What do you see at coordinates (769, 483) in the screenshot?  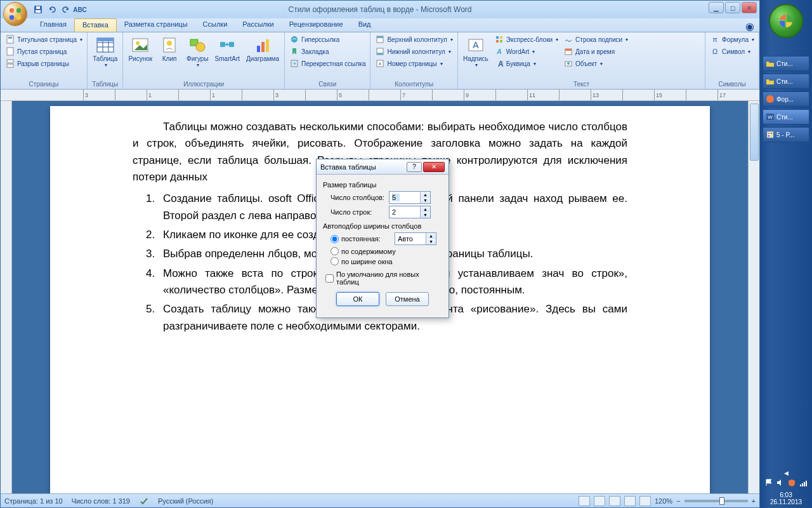 I see `flag-icon` at bounding box center [769, 483].